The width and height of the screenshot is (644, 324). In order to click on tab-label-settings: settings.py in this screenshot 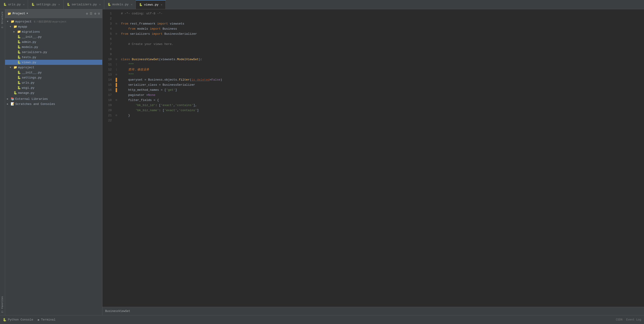, I will do `click(46, 4)`.